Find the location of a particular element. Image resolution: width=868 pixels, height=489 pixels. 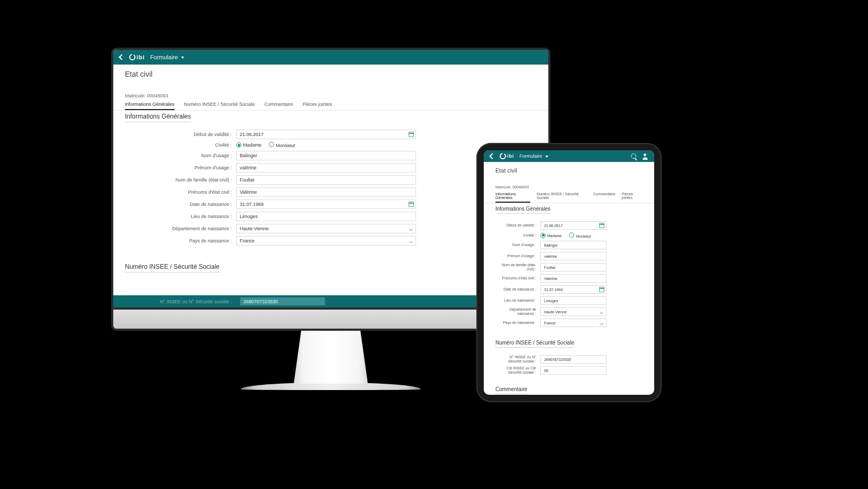

label-nom-usage: Nom d'usage : is located at coordinates (518, 245).